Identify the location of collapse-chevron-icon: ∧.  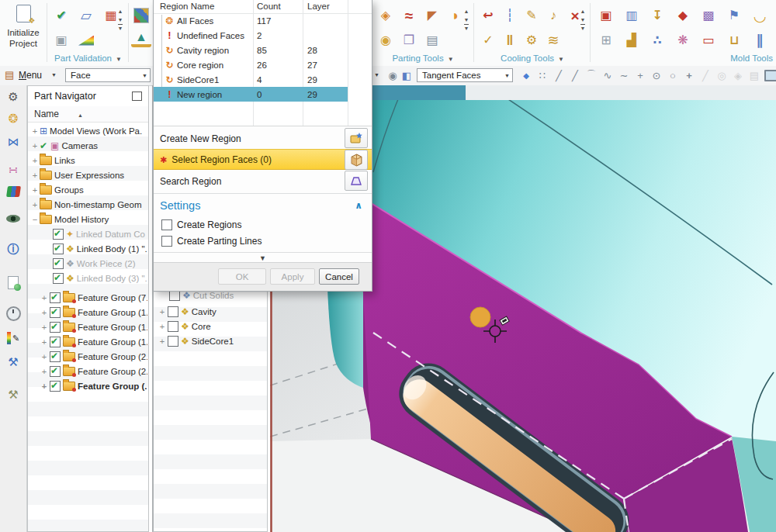
(359, 206).